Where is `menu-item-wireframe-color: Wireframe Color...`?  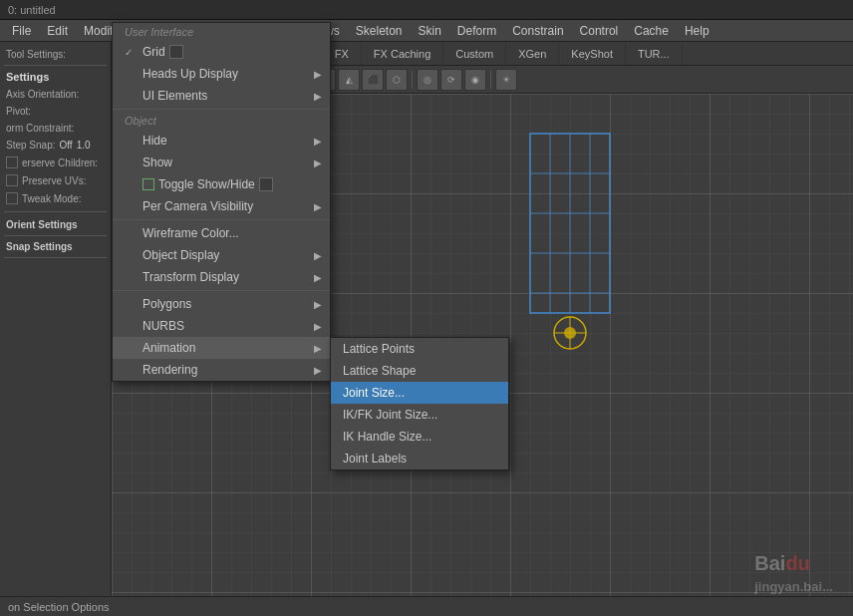
menu-item-wireframe-color: Wireframe Color... is located at coordinates (221, 233).